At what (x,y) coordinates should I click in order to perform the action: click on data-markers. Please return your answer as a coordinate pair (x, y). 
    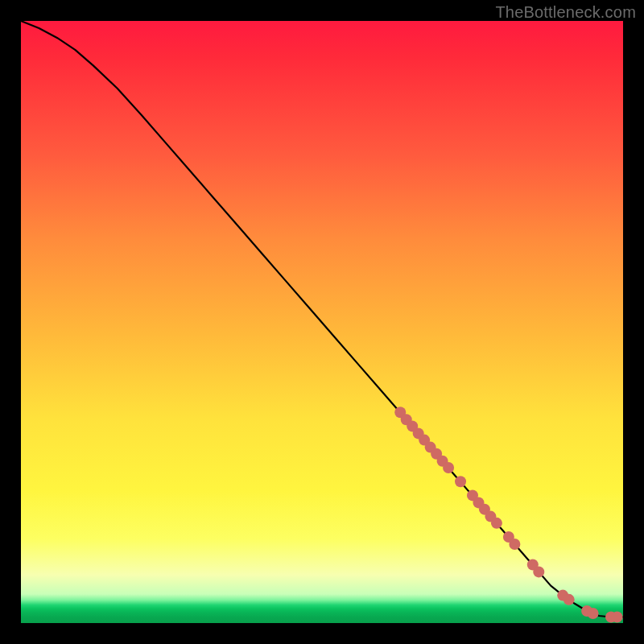
    Looking at the image, I should click on (509, 514).